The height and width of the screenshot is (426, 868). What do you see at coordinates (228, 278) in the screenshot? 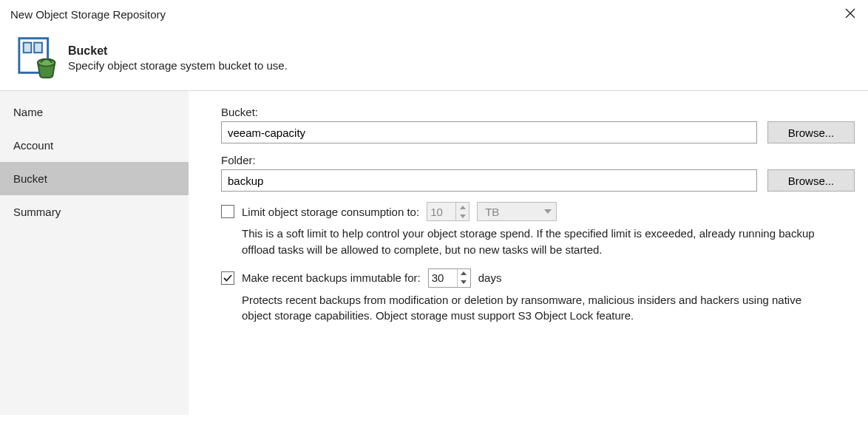
I see `immutable-checkbox` at bounding box center [228, 278].